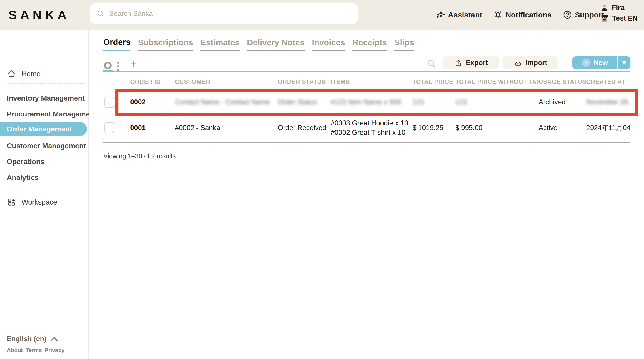  What do you see at coordinates (497, 82) in the screenshot?
I see `col-header-total-price-without-tax: TOTAL PRICE WITHOUT TAX` at bounding box center [497, 82].